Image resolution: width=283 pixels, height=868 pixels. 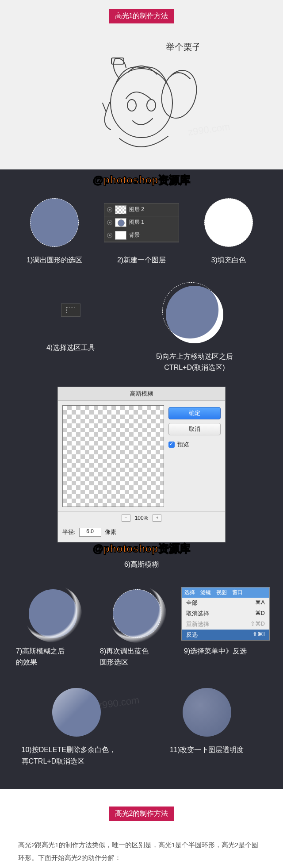 I want to click on menu-item-inverse: 反选⇧⌘I, so click(x=226, y=635).